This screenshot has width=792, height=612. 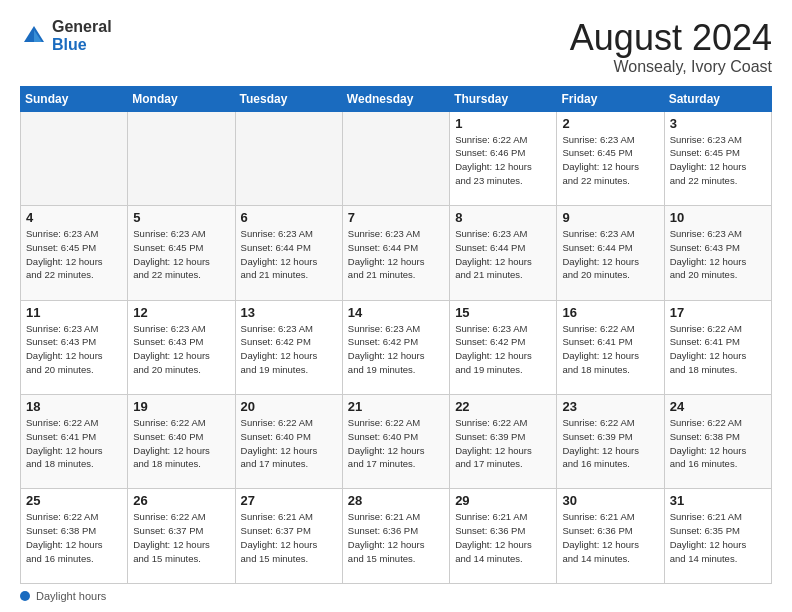 What do you see at coordinates (74, 312) in the screenshot?
I see `day-number: 11` at bounding box center [74, 312].